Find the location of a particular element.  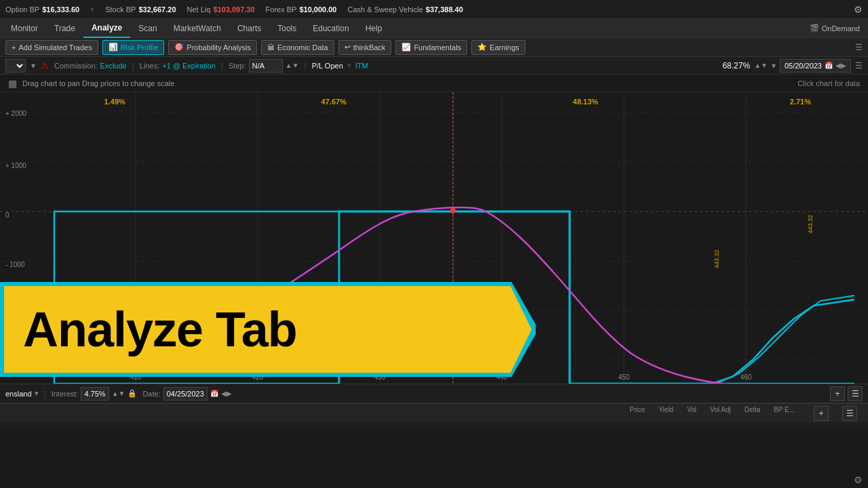

bottom-toolbar-right: + ☰ is located at coordinates (846, 394).